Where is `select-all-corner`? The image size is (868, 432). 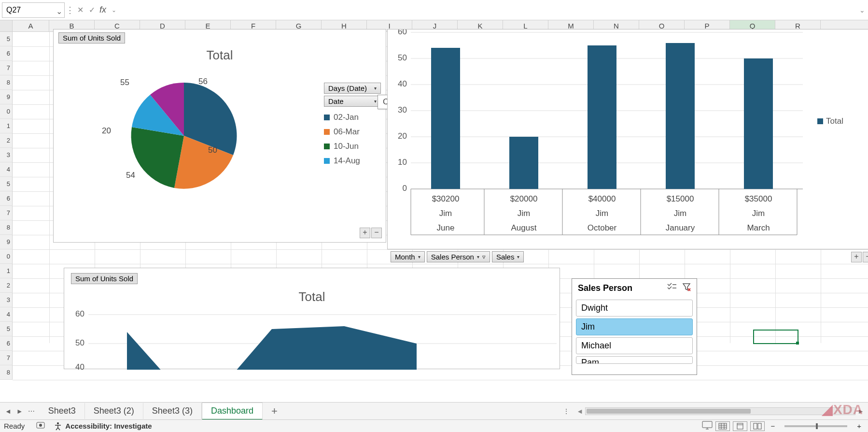 select-all-corner is located at coordinates (6, 26).